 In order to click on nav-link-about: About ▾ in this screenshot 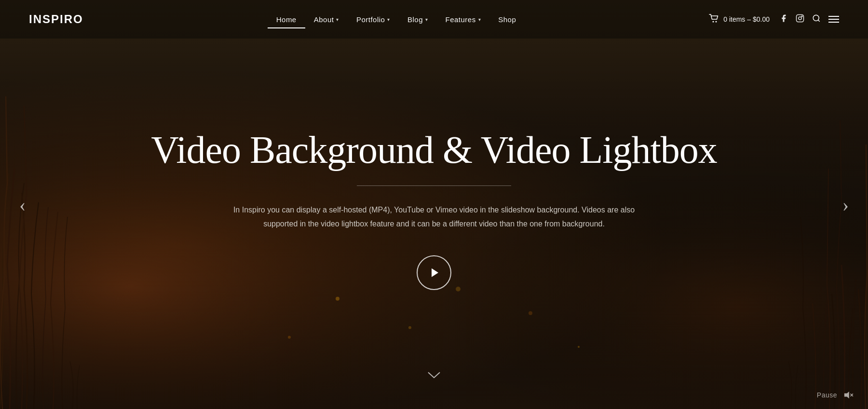, I will do `click(326, 19)`.